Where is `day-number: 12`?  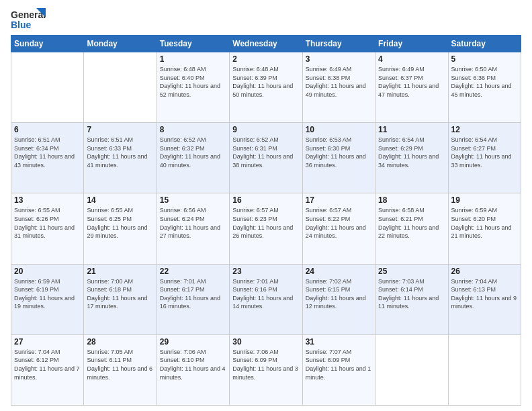
day-number: 12 is located at coordinates (485, 130).